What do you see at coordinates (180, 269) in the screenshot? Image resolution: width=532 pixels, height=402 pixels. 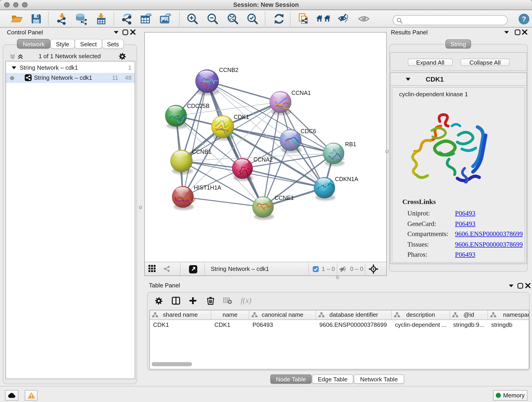 I see `view-toolbar-separator` at bounding box center [180, 269].